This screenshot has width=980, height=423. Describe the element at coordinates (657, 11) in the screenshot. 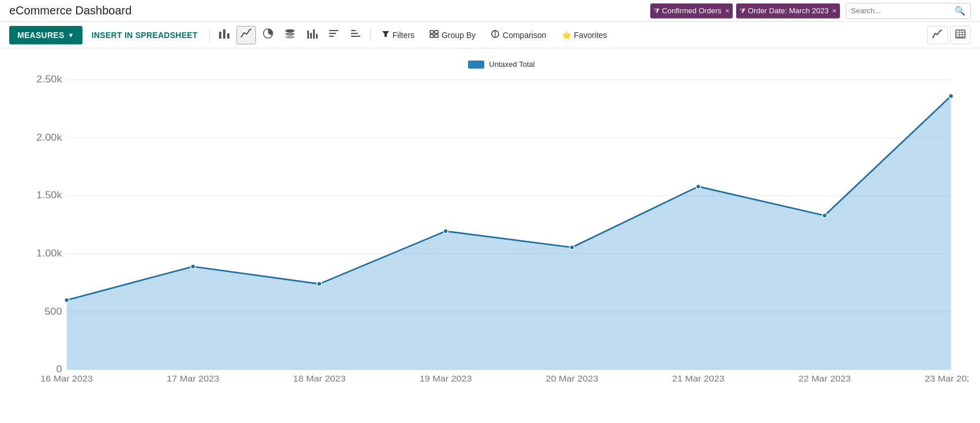

I see `funnel-icon-1: ⧩` at that location.